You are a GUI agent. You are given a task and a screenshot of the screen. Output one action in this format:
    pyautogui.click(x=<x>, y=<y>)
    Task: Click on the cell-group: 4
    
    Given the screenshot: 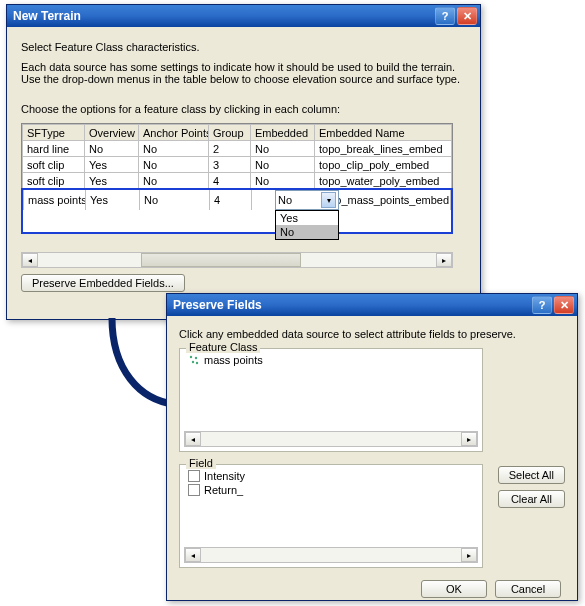 What is the action you would take?
    pyautogui.click(x=231, y=200)
    